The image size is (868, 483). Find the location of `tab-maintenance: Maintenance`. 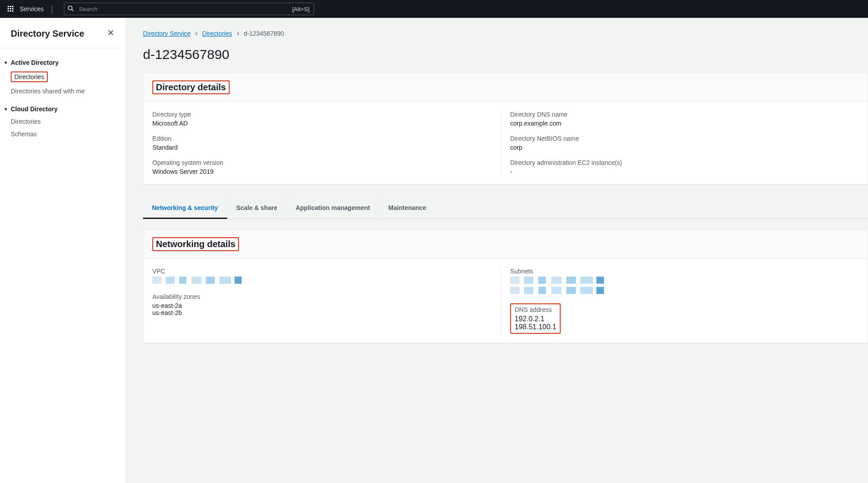

tab-maintenance: Maintenance is located at coordinates (407, 208).